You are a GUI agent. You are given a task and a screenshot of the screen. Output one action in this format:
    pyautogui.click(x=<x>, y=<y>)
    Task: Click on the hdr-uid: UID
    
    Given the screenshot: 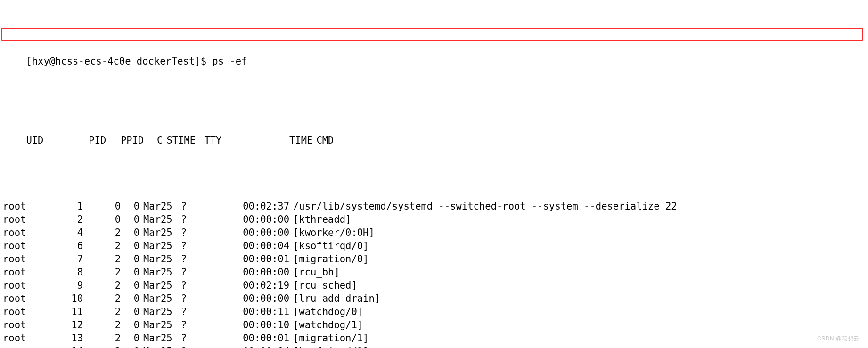 What is the action you would take?
    pyautogui.click(x=45, y=140)
    